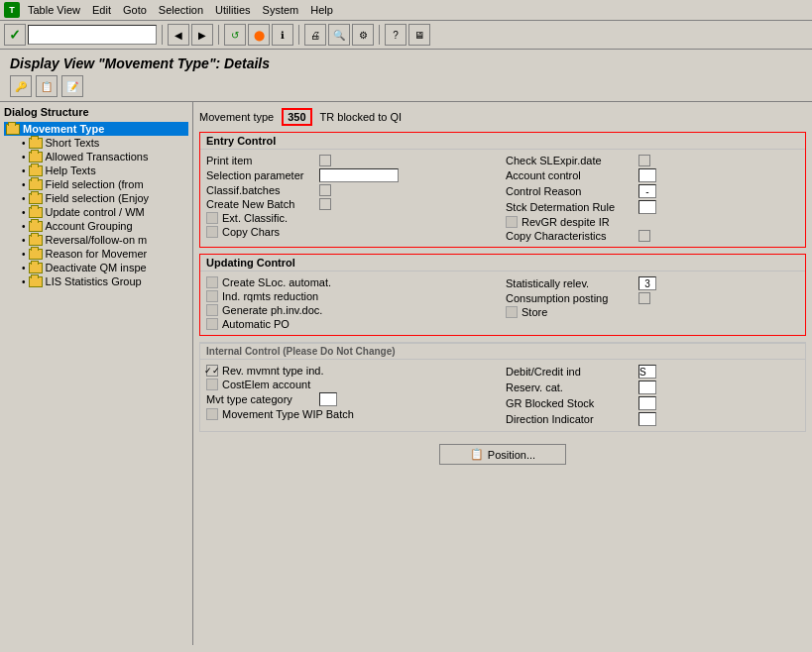  What do you see at coordinates (353, 232) in the screenshot?
I see `copy-chars-row: Copy Chars` at bounding box center [353, 232].